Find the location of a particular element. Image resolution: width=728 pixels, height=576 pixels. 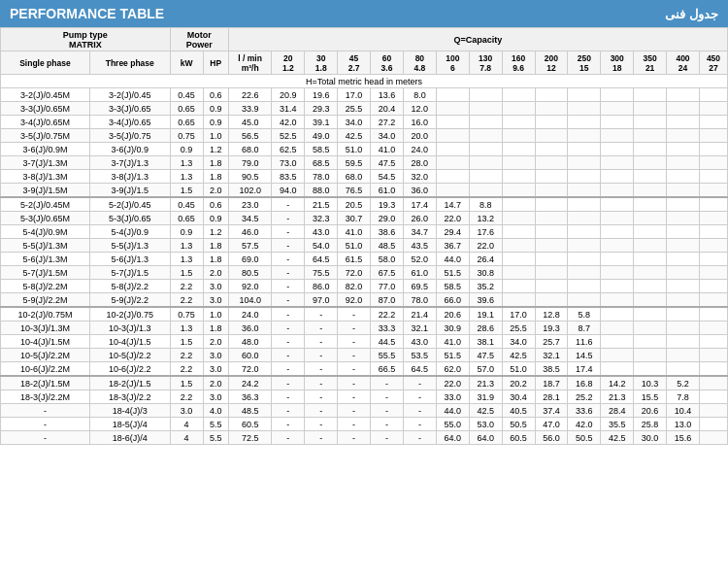

table-row: 3-5(J)/0.75M3-5(J)/0.750.751.056.552.549… is located at coordinates (365, 136).